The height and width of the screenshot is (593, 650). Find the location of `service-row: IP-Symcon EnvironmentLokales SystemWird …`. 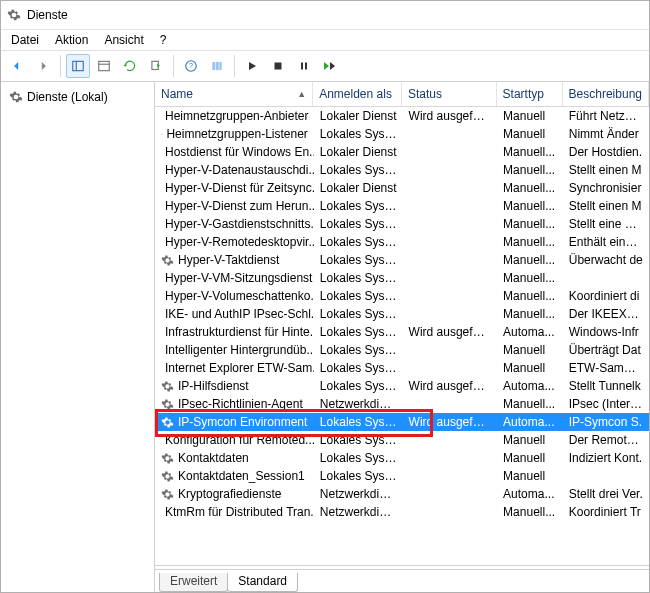

service-row: IP-Symcon EnvironmentLokales SystemWird … is located at coordinates (402, 422).